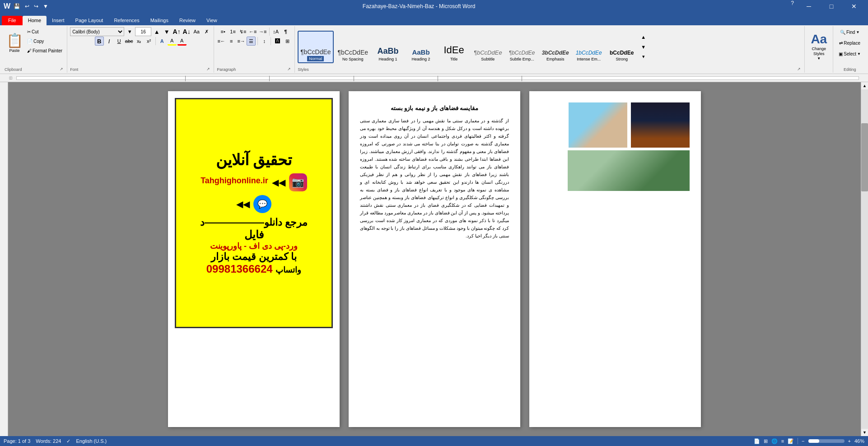 Image resolution: width=868 pixels, height=446 pixels. I want to click on view-web-button: 🌐, so click(775, 441).